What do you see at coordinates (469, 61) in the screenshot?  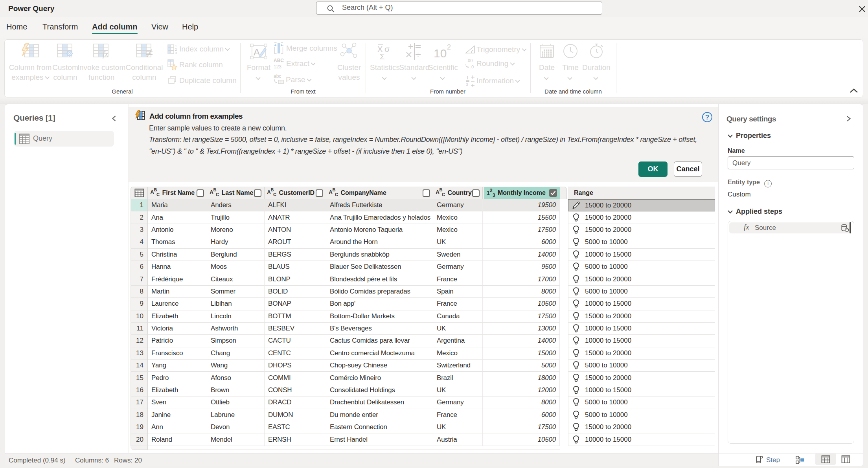 I see `svg-text: .00` at bounding box center [469, 61].